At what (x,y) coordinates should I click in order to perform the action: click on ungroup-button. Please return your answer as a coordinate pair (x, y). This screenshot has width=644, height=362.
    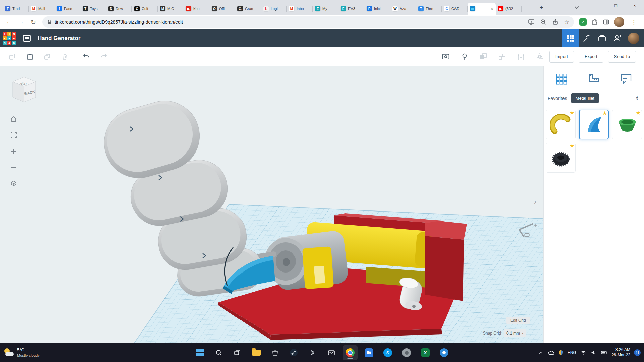
    Looking at the image, I should click on (502, 57).